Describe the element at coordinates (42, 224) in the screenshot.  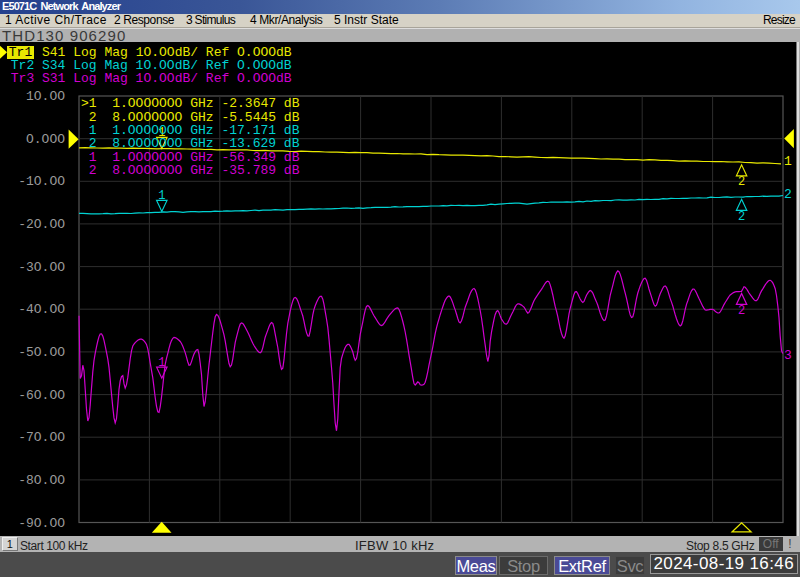
I see `svg-text: -2O.OO` at that location.